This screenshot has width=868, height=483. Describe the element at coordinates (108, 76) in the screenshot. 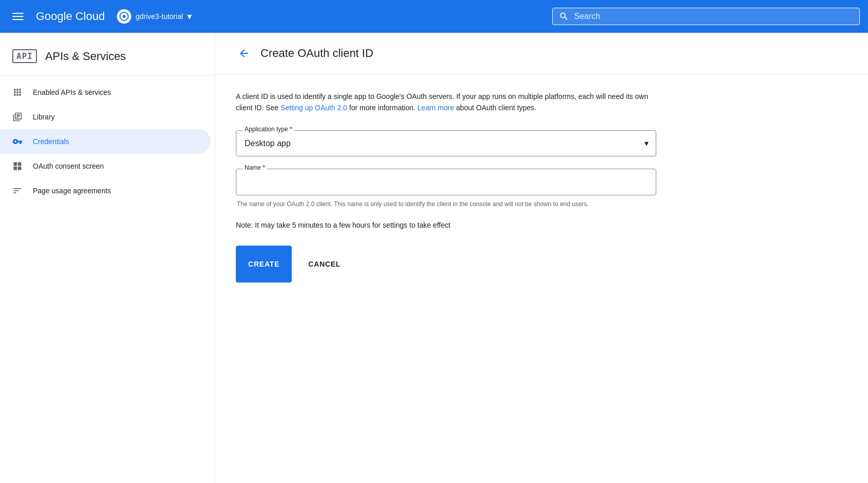

I see `sidebar-divider` at that location.